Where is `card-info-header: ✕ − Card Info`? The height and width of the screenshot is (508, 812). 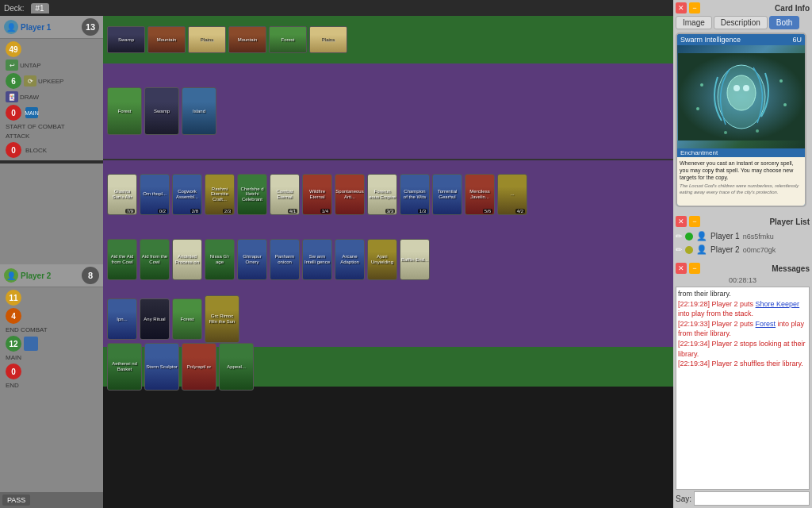 card-info-header: ✕ − Card Info is located at coordinates (742, 8).